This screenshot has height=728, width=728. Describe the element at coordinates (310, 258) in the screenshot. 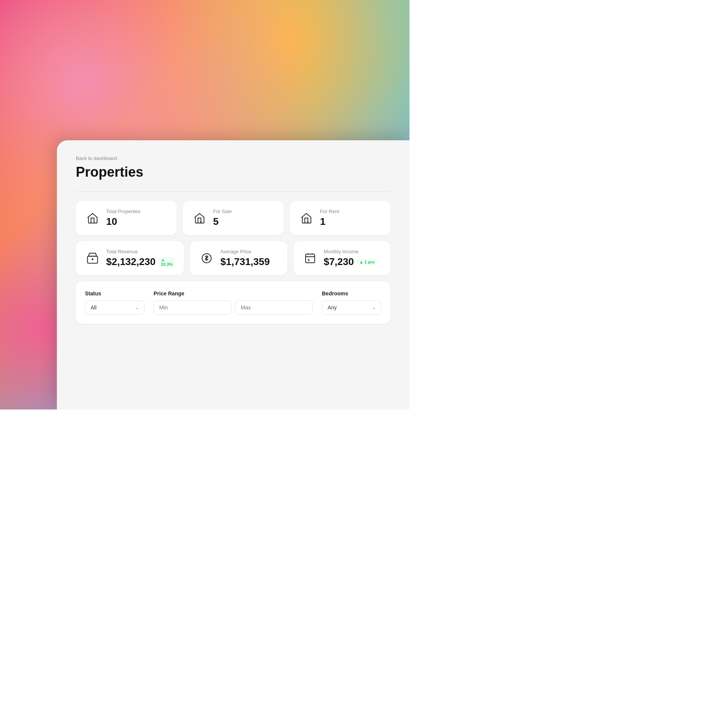

I see `calendar-dollar-icon: $` at that location.